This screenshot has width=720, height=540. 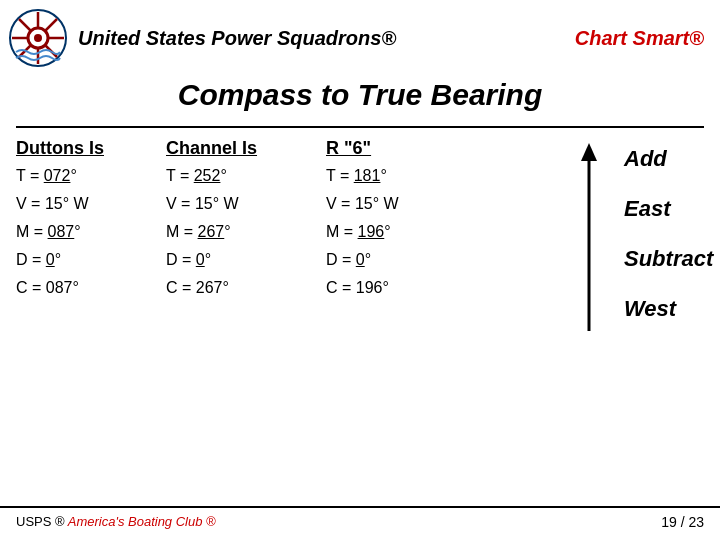 I want to click on table-row: T = 072° T = 252° T = 181°, so click(x=290, y=176).